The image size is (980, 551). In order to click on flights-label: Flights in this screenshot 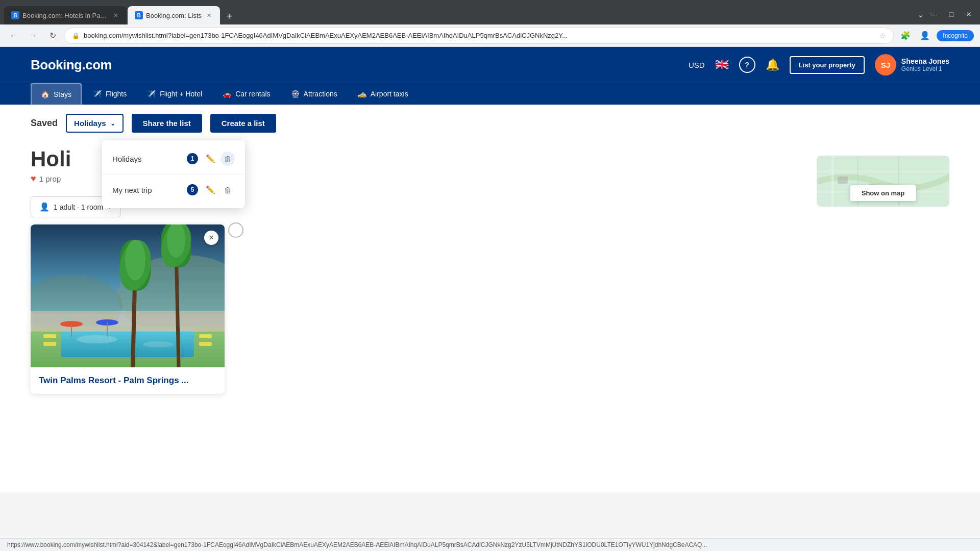, I will do `click(116, 94)`.